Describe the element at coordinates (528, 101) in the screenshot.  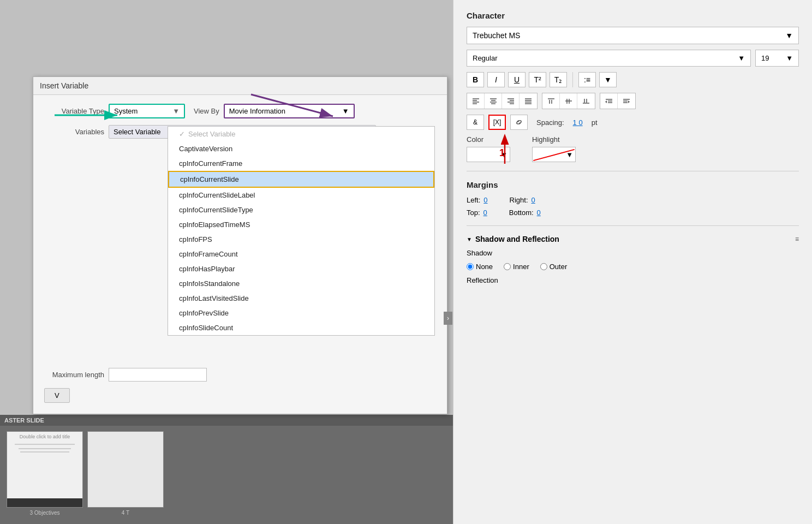
I see `align-justify-btn` at that location.